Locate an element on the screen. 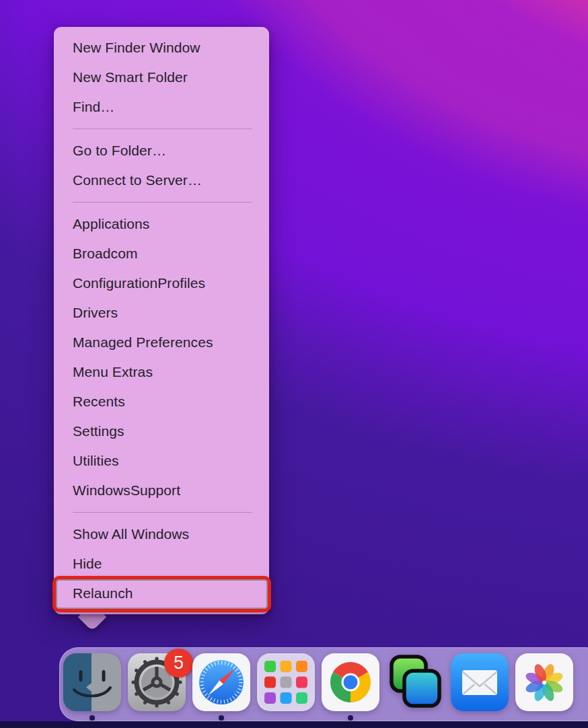  launchpad-grid-icon is located at coordinates (286, 682).